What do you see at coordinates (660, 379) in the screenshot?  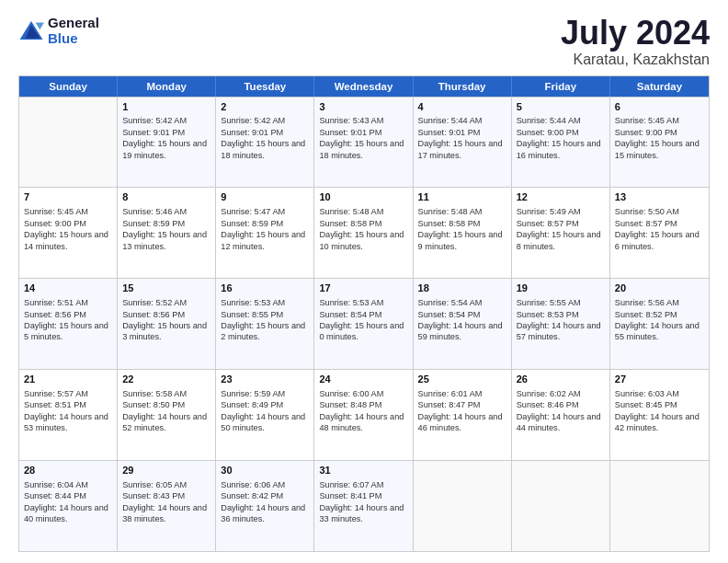 I see `day-number: 27` at bounding box center [660, 379].